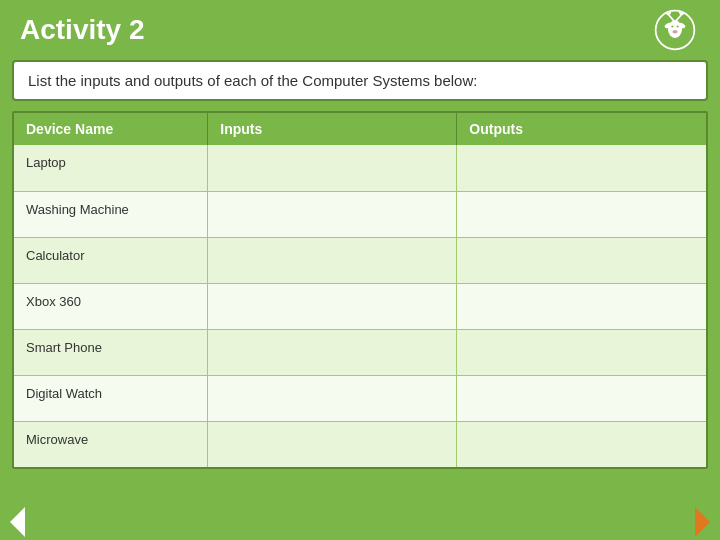 Image resolution: width=720 pixels, height=540 pixels. What do you see at coordinates (582, 129) in the screenshot?
I see `col-header-outputs: Outputs` at bounding box center [582, 129].